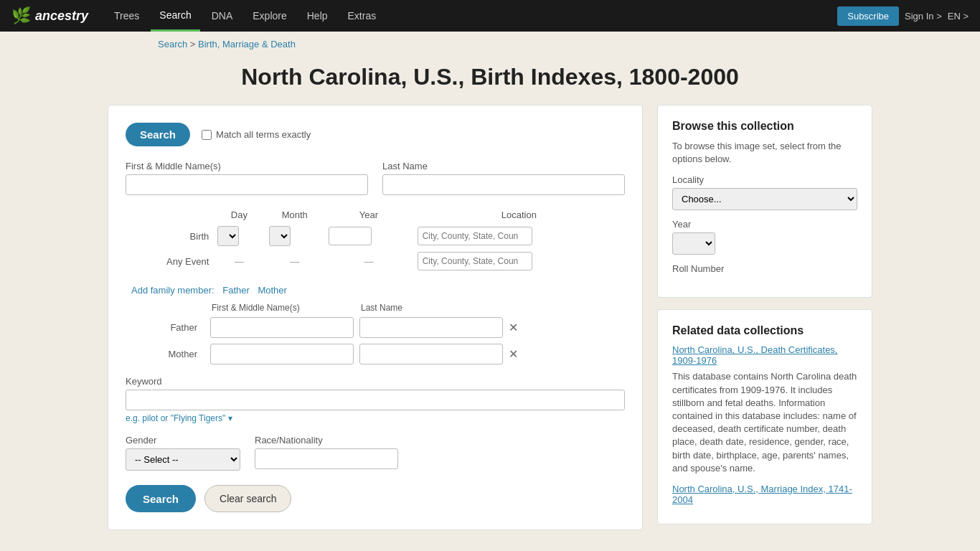 This screenshot has width=980, height=551. I want to click on nav-help: Help, so click(317, 16).